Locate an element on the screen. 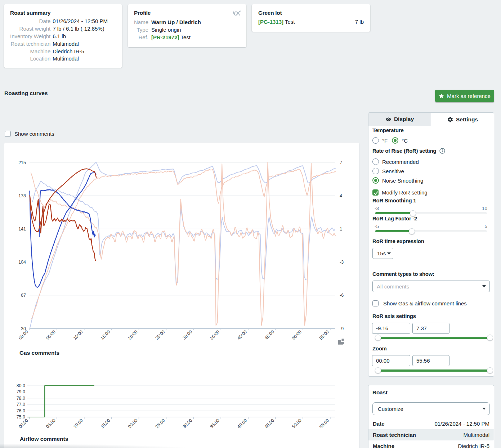 Image resolution: width=501 pixels, height=448 pixels. gas-axis-tick-label: 77.0 is located at coordinates (21, 404).